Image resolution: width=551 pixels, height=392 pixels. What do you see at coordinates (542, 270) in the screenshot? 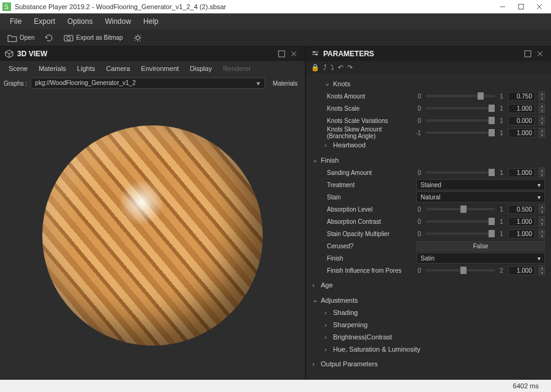
I see `stepper-finish-pores: ▴▾` at bounding box center [542, 270].